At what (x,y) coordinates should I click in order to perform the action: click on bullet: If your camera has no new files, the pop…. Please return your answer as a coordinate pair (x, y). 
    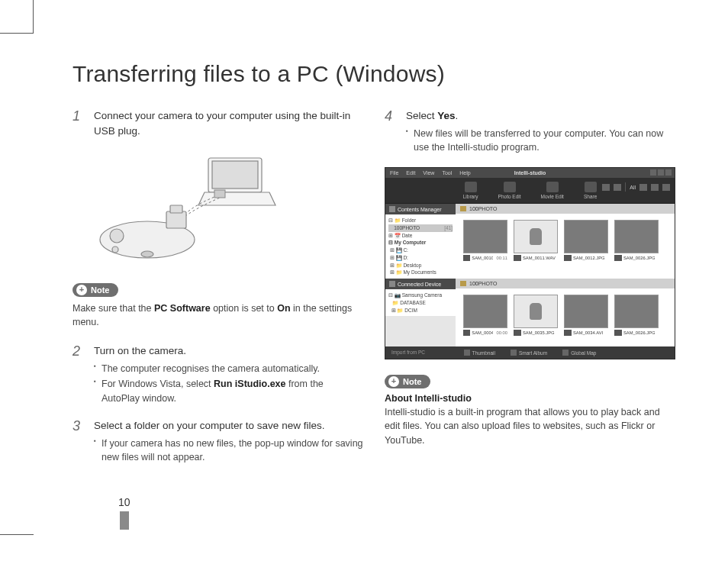
    Looking at the image, I should click on (229, 451).